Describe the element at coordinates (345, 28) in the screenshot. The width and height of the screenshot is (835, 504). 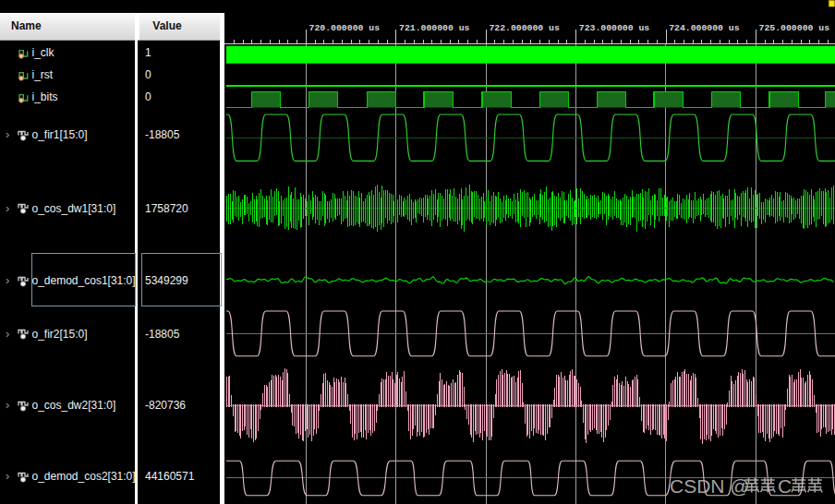
I see `svg-text: 720.000000 us` at that location.